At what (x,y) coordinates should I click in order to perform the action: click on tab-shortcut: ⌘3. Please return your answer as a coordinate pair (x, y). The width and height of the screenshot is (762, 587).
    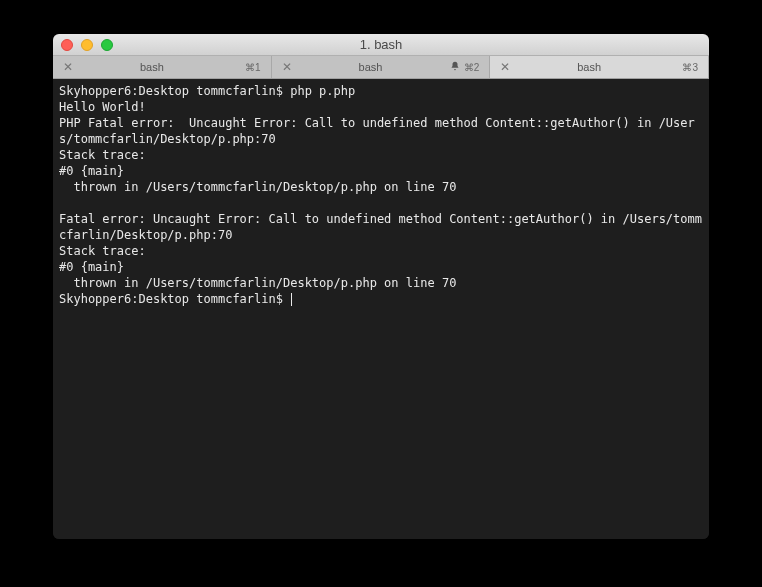
    Looking at the image, I should click on (681, 68).